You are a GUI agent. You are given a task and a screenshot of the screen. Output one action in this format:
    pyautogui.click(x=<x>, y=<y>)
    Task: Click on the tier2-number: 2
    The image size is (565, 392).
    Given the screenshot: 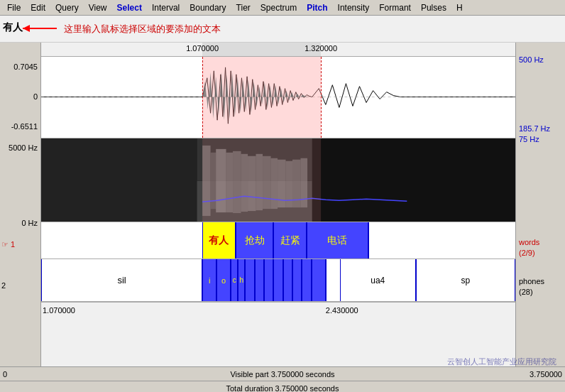 What is the action you would take?
    pyautogui.click(x=4, y=285)
    